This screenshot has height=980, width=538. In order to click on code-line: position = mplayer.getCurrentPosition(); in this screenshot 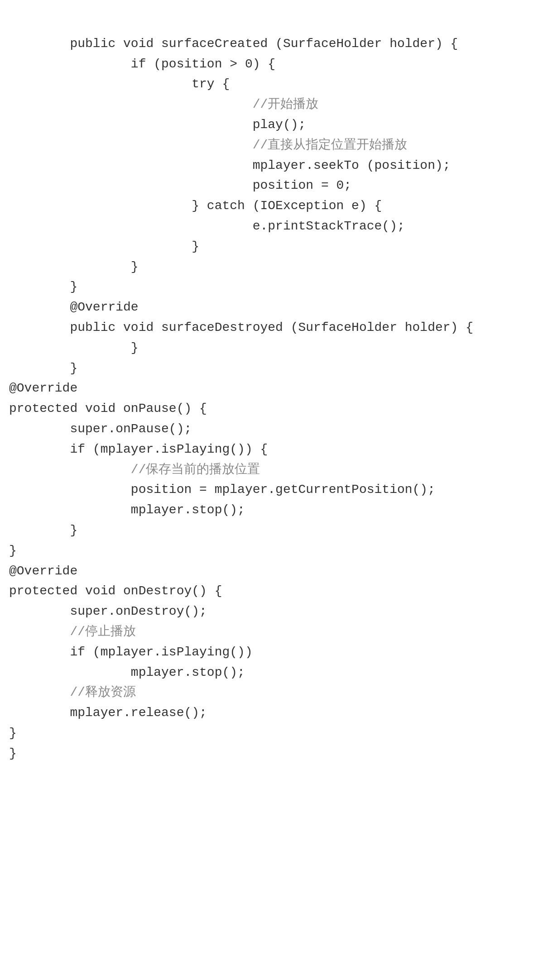, I will do `click(269, 490)`.